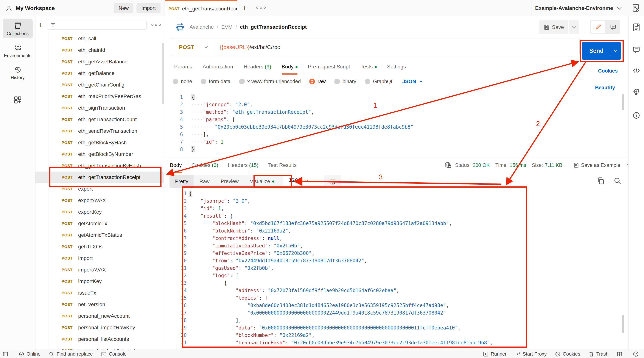  Describe the element at coordinates (608, 71) in the screenshot. I see `cookies-link: Cookies` at that location.